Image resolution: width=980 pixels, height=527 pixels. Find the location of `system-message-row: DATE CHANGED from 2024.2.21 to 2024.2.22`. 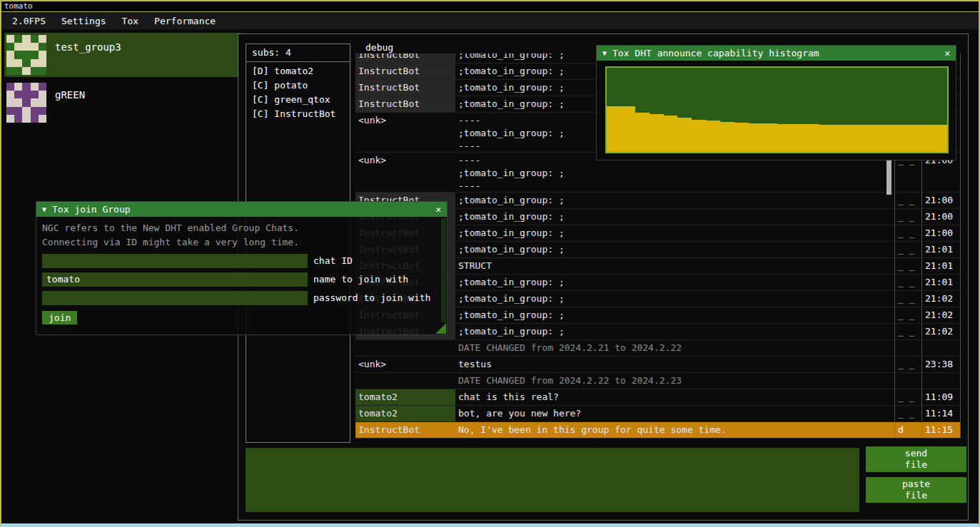

system-message-row: DATE CHANGED from 2024.2.21 to 2024.2.22 is located at coordinates (658, 348).